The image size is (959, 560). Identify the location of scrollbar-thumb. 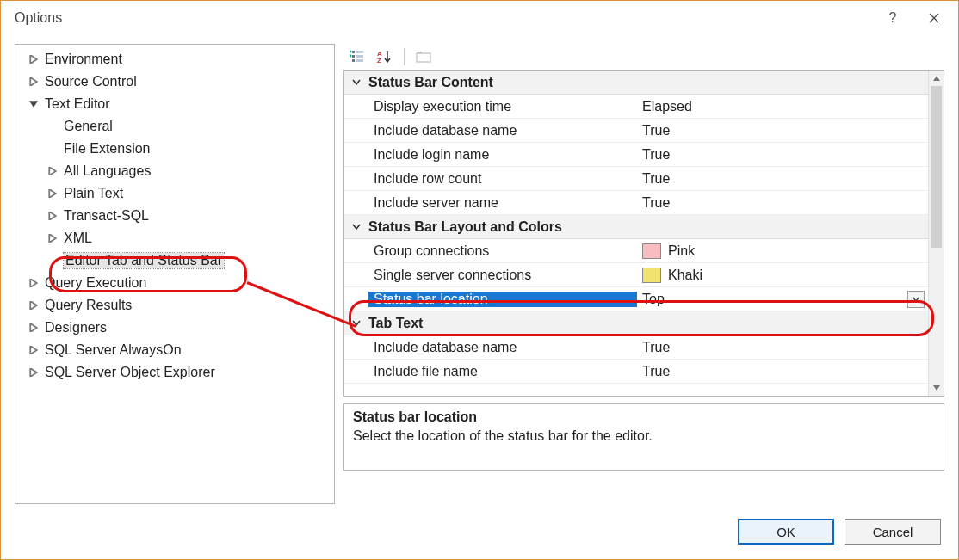
(937, 167).